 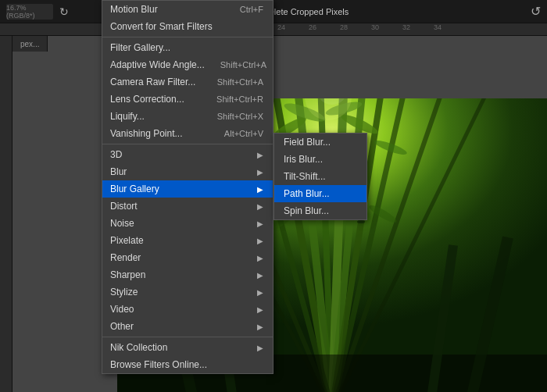 What do you see at coordinates (320, 159) in the screenshot?
I see `submenu-item-iris-blur: Iris Blur...` at bounding box center [320, 159].